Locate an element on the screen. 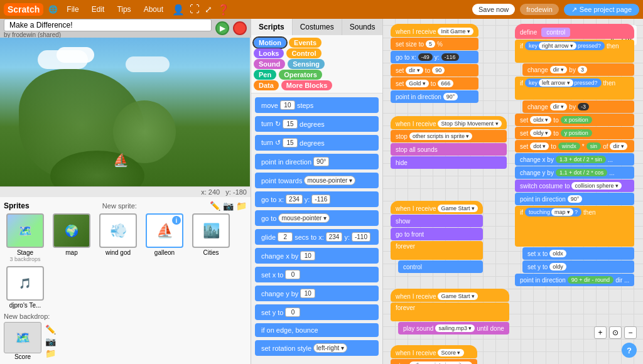  block-move: move 10 steps is located at coordinates (316, 105).